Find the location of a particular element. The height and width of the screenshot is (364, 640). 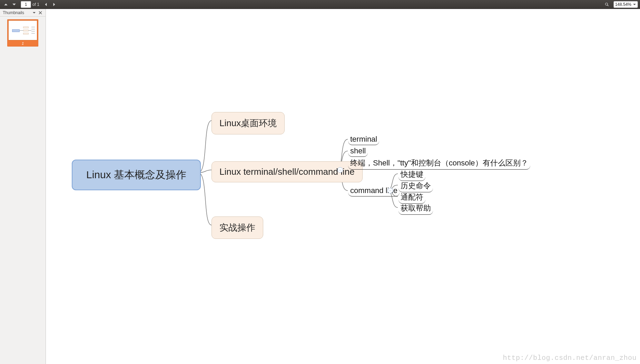

page-total-label: of 1 is located at coordinates (36, 4).